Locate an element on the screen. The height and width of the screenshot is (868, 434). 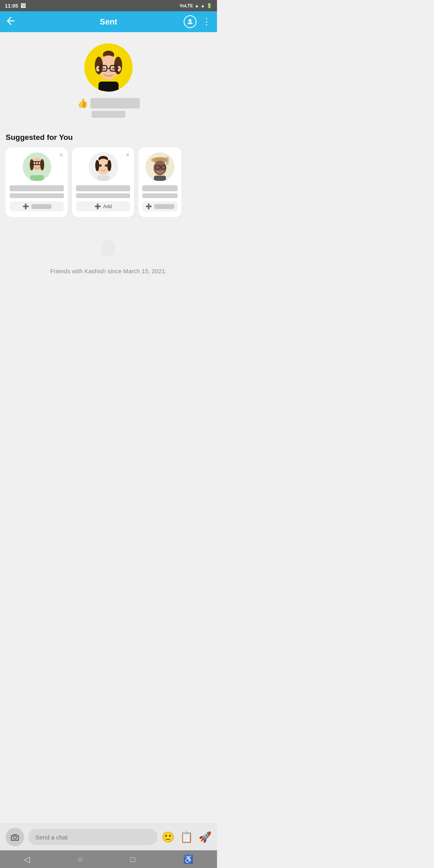
suggested-title: Suggested for You is located at coordinates (108, 137).